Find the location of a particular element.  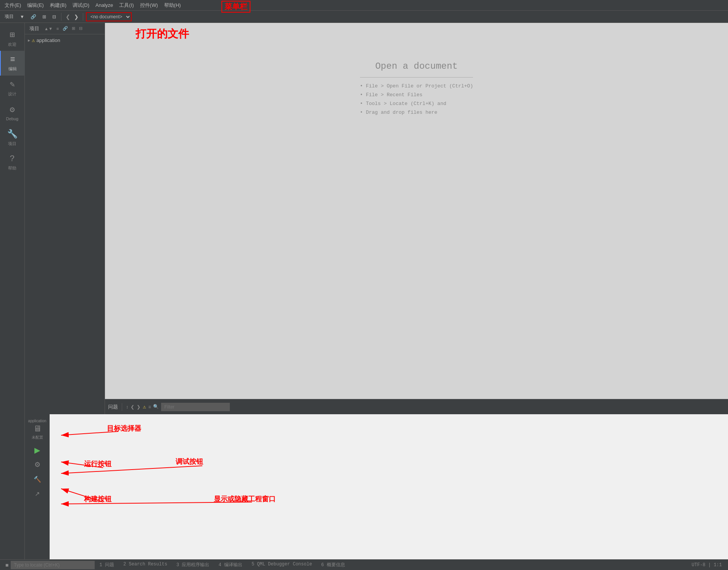

toggle-window-annotation: 显示或隐藏工程窗口 is located at coordinates (245, 499).